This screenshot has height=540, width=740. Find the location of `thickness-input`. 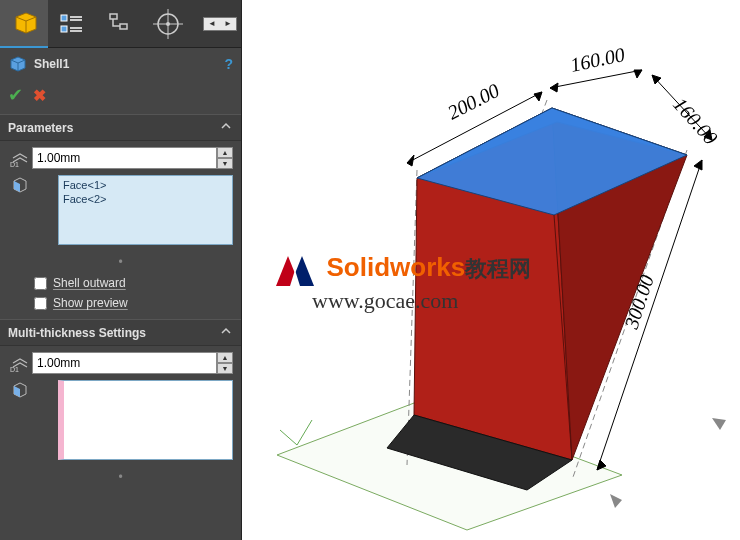

thickness-input is located at coordinates (124, 158).